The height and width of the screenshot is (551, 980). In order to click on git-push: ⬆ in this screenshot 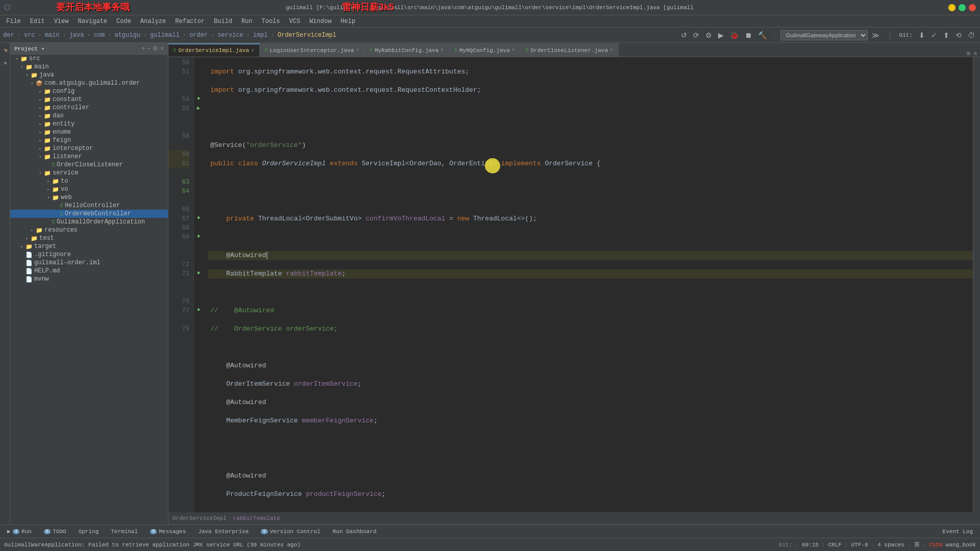, I will do `click(946, 35)`.